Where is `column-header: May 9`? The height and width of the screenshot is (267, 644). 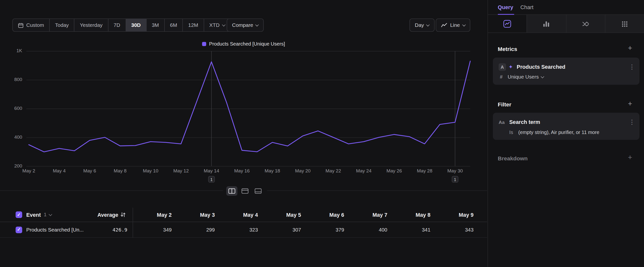 column-header: May 9 is located at coordinates (454, 215).